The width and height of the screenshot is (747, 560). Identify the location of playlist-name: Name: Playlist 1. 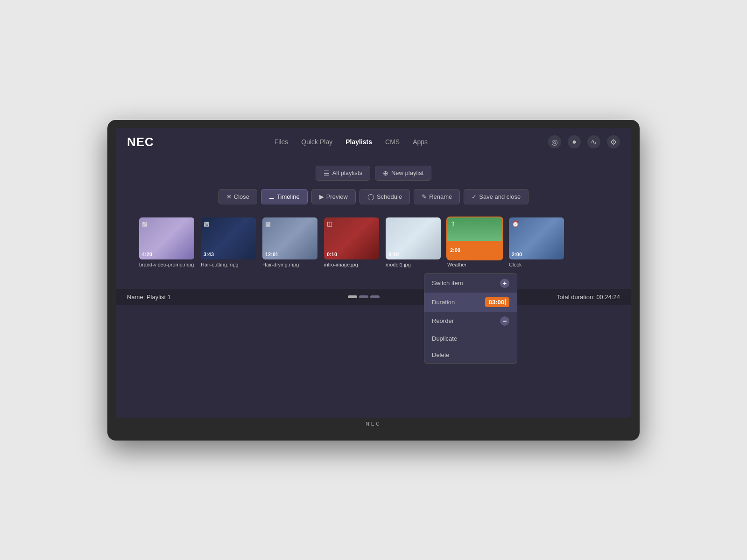
(149, 297).